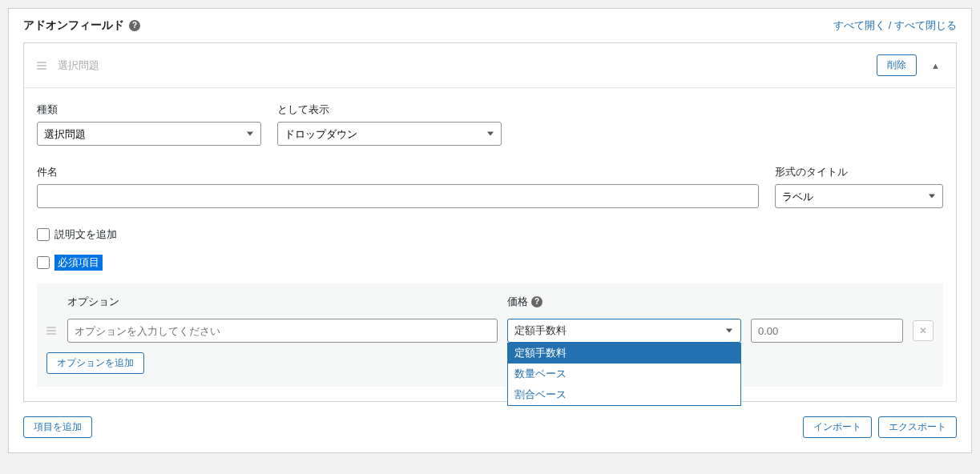  What do you see at coordinates (490, 302) in the screenshot?
I see `options-header: オプション 価格 ?` at bounding box center [490, 302].